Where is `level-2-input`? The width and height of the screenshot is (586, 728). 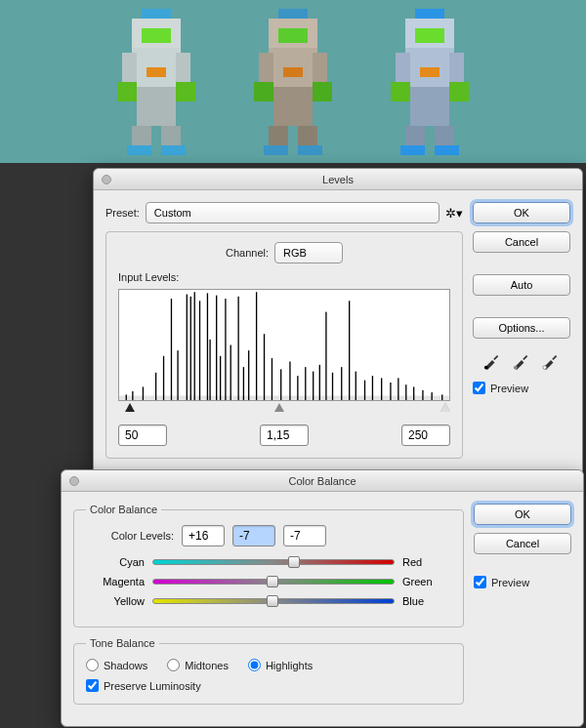
level-2-input is located at coordinates (254, 536).